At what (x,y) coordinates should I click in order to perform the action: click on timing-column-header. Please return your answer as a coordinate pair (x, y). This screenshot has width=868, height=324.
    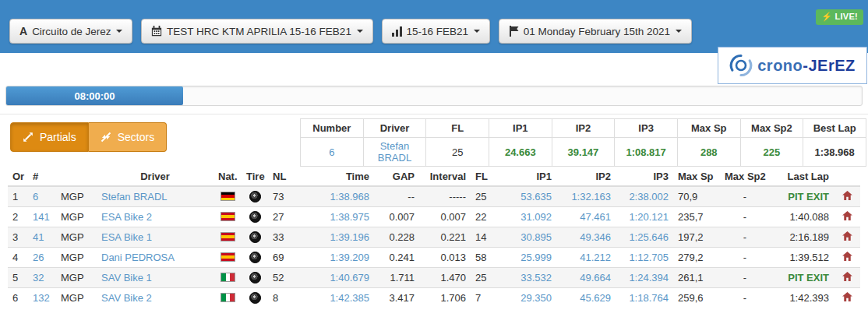
    Looking at the image, I should click on (847, 177).